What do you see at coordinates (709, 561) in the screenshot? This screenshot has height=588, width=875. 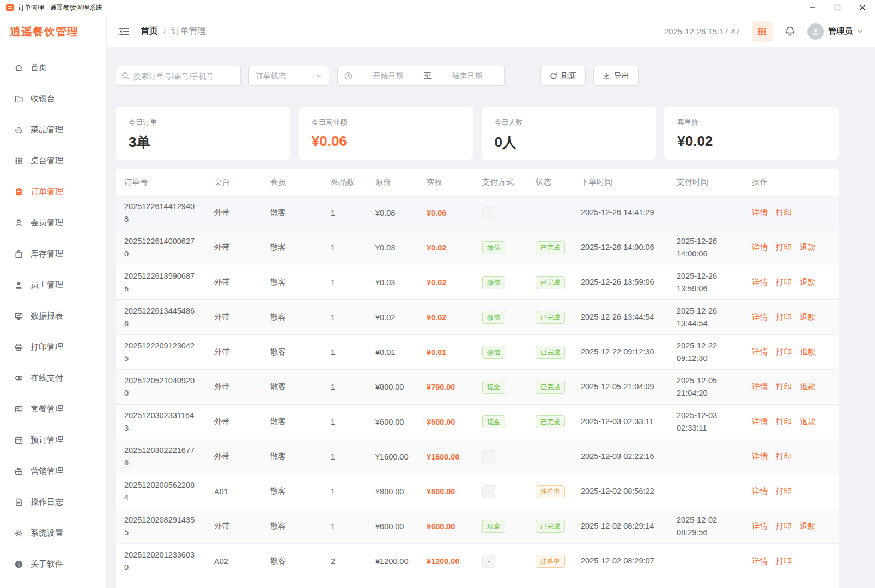 I see `pay-time` at bounding box center [709, 561].